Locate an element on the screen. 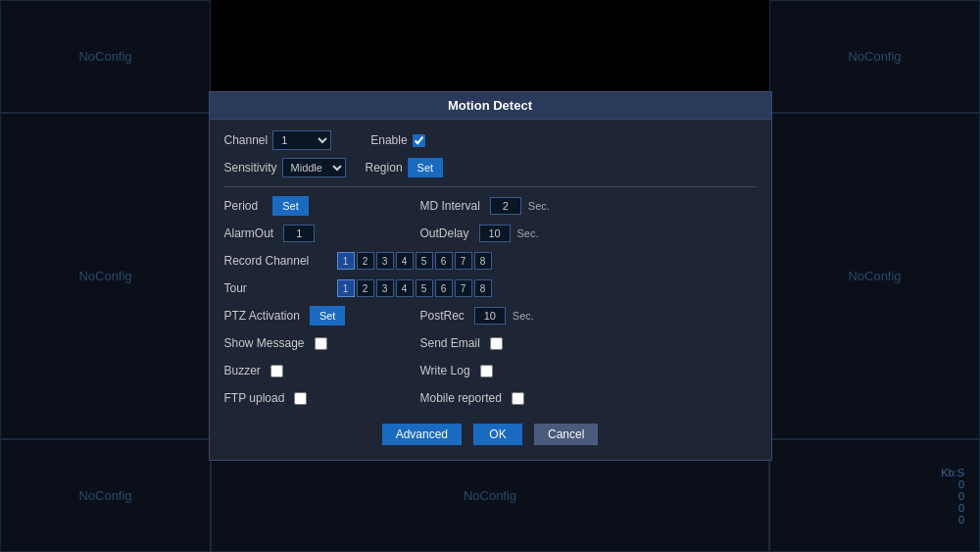 This screenshot has height=552, width=980. buzzer-group: Buzzer is located at coordinates (322, 371).